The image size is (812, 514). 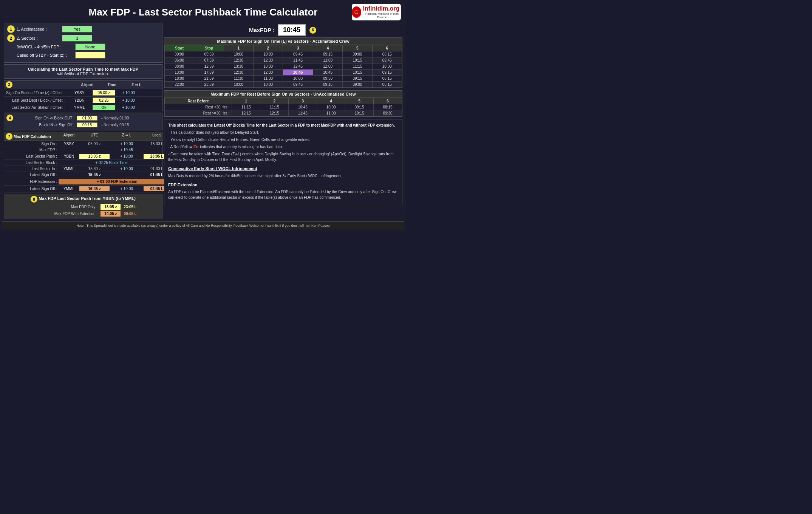 What do you see at coordinates (79, 101) in the screenshot?
I see `last-sect-dept-airport: YBBN` at bounding box center [79, 101].